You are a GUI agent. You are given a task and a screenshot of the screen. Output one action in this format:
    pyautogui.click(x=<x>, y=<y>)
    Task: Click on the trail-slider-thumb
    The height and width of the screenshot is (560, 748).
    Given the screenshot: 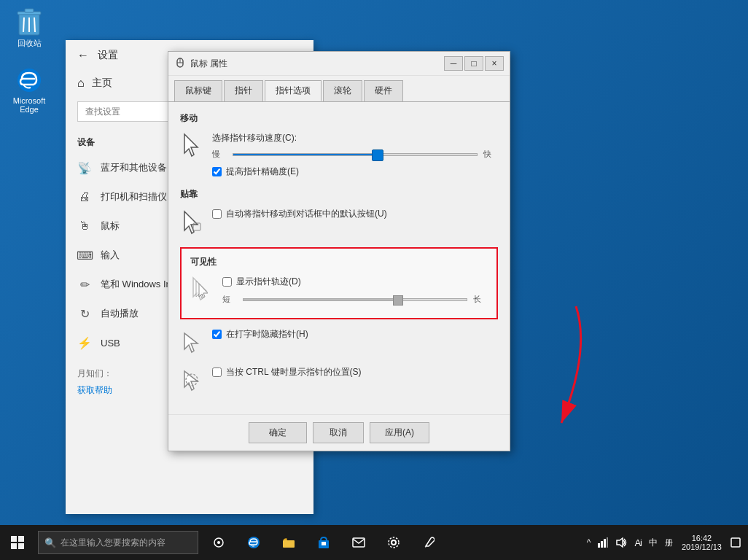 What is the action you would take?
    pyautogui.click(x=398, y=300)
    